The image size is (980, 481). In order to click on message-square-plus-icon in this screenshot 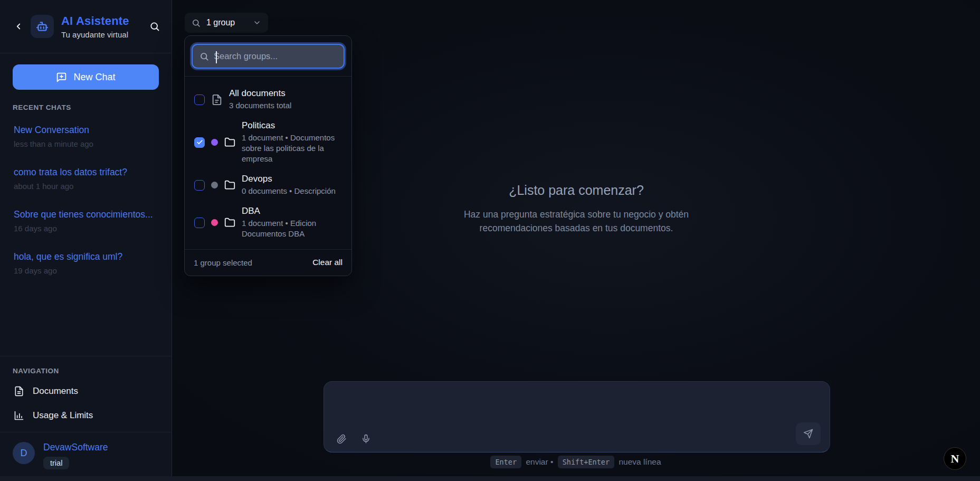, I will do `click(61, 77)`.